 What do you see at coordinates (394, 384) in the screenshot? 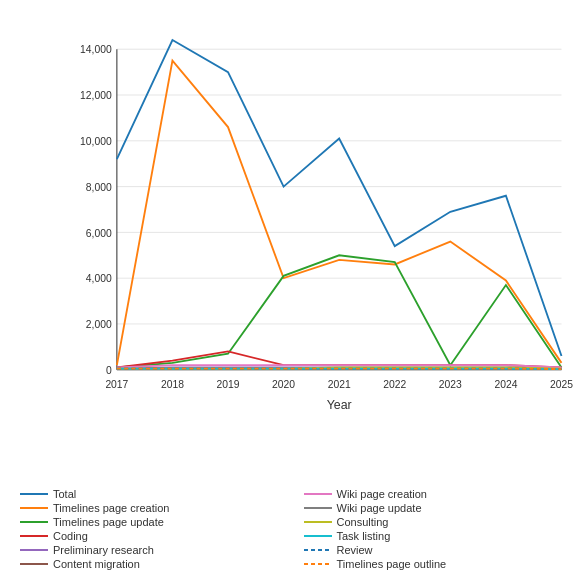
I see `svg-text: 2022` at bounding box center [394, 384].